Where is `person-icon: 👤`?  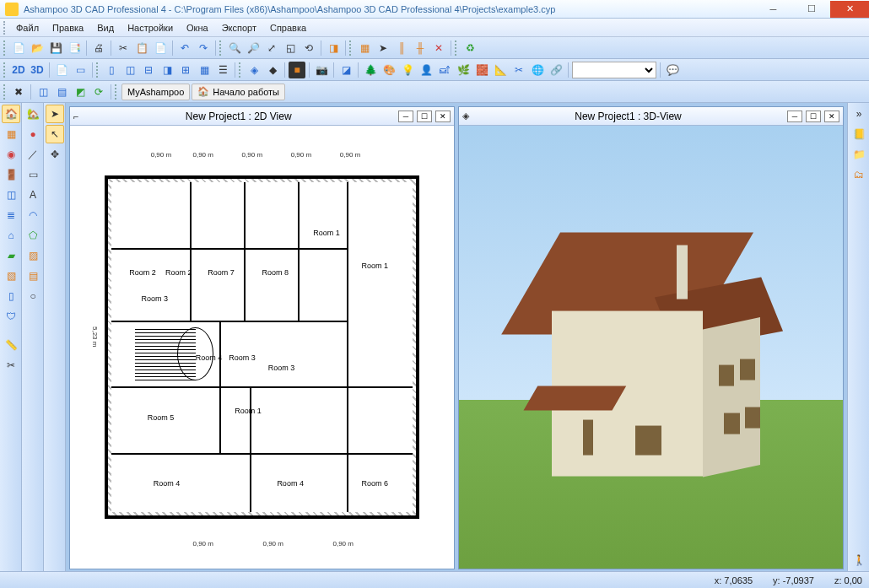
person-icon: 👤 is located at coordinates (426, 70).